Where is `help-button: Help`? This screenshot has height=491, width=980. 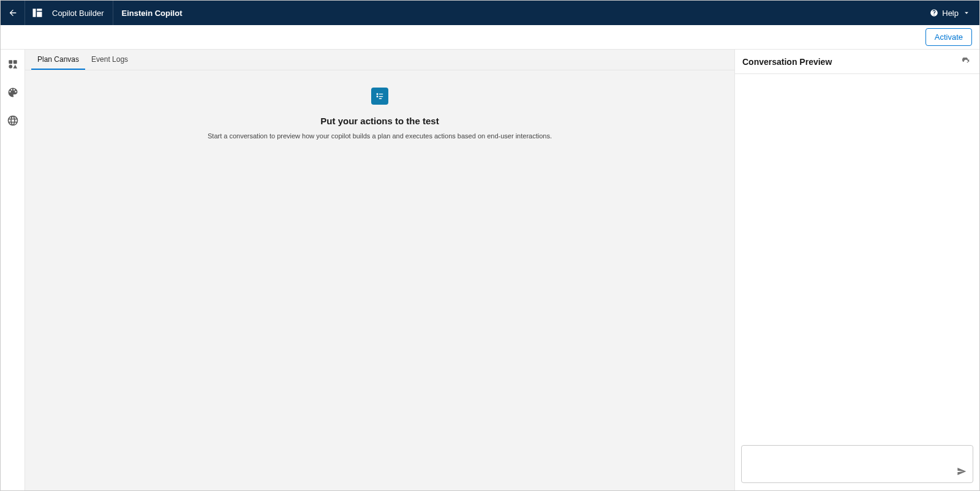
help-button: Help is located at coordinates (951, 13).